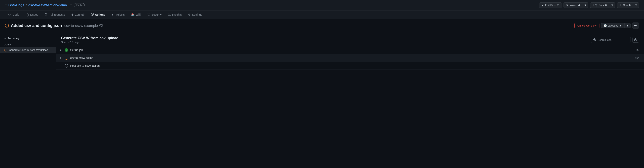 The image size is (644, 168). Describe the element at coordinates (615, 40) in the screenshot. I see `search-logs-wrapper` at that location.